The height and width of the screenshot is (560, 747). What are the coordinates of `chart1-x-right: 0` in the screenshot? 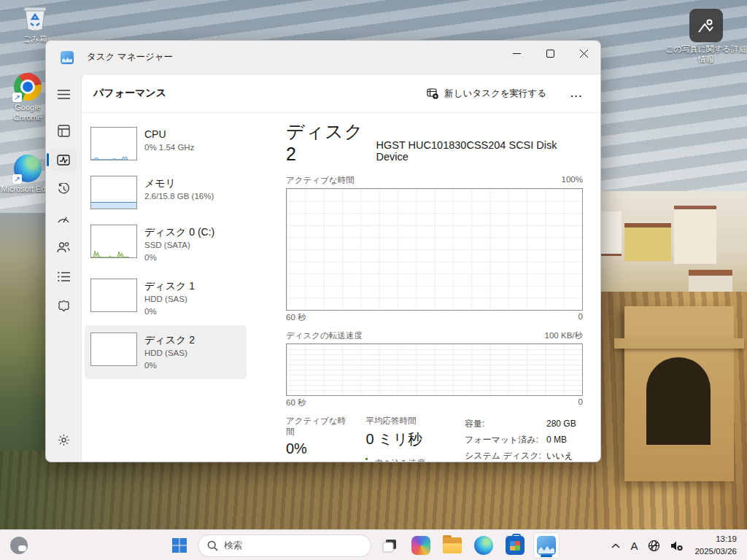 It's located at (581, 318).